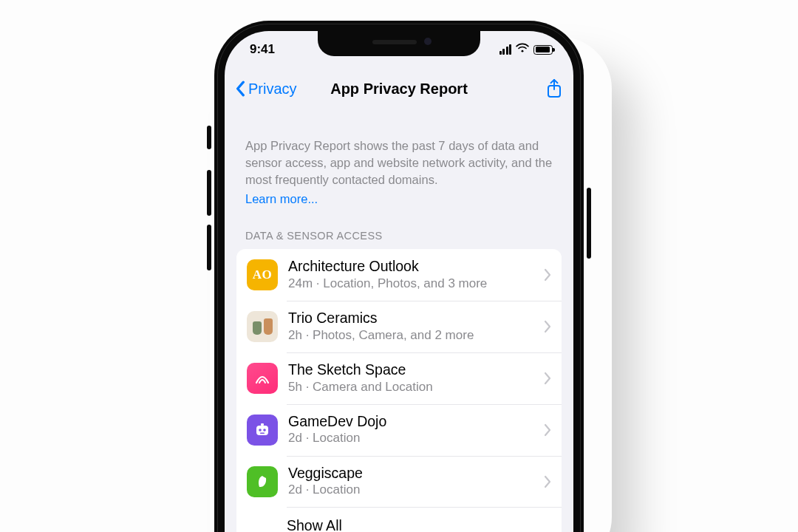 The image size is (798, 532). I want to click on wifi-icon, so click(522, 50).